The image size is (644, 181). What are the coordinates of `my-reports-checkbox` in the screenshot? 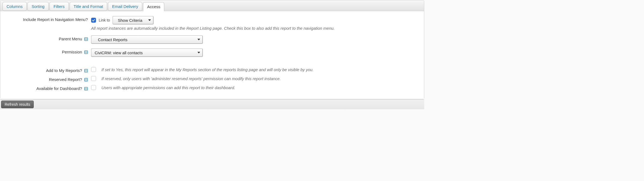 It's located at (94, 70).